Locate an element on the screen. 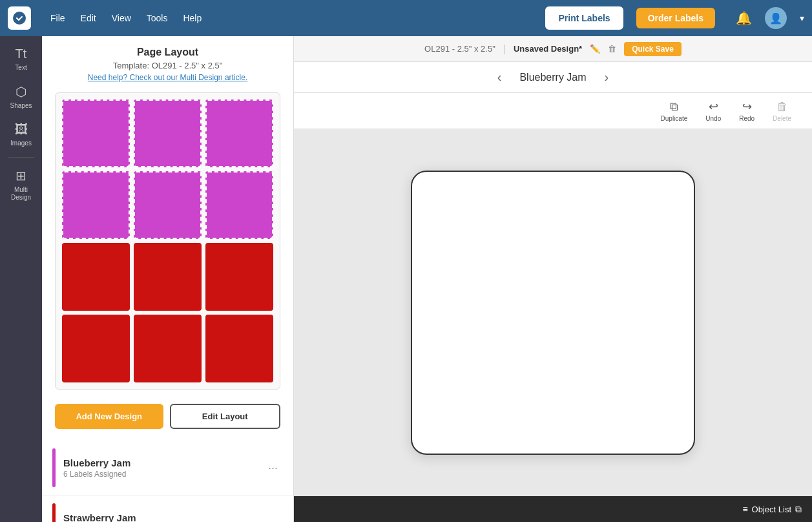 The height and width of the screenshot is (522, 812). duplicate-icon: ⧉ is located at coordinates (674, 107).